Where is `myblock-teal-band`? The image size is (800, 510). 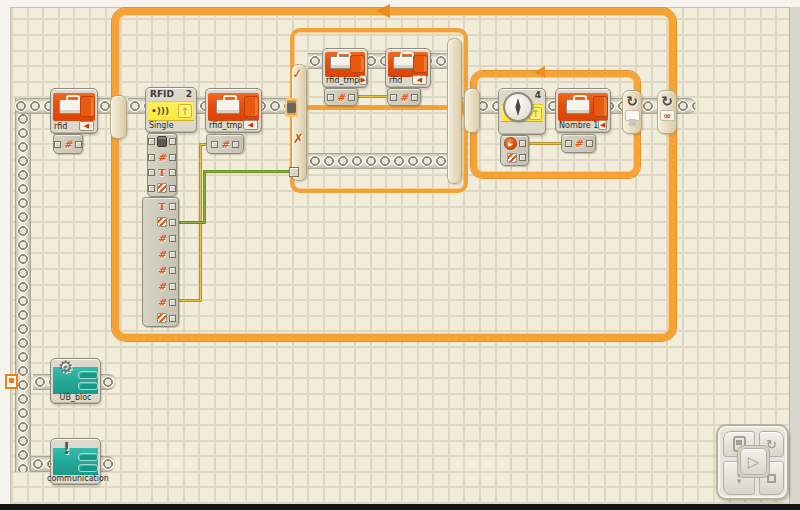 myblock-teal-band is located at coordinates (76, 462).